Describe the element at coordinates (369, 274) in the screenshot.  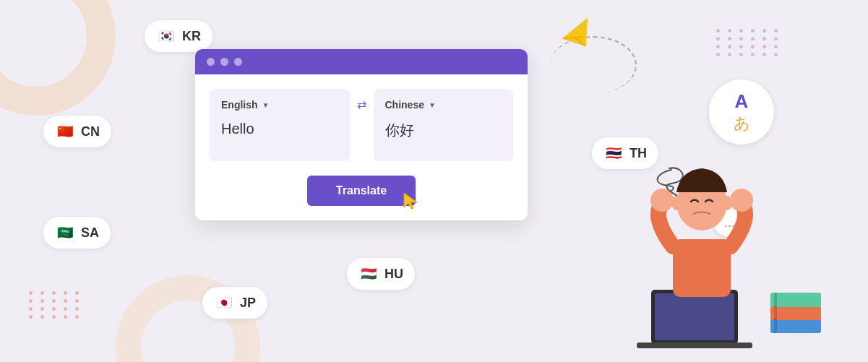
I see `flag-hu: 🇭🇺` at that location.